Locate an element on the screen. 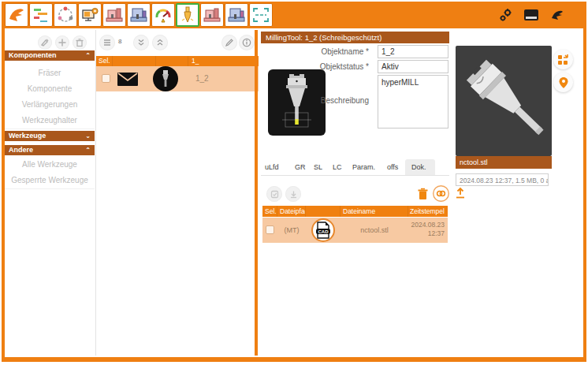 This screenshot has width=588, height=365. sidebar-item-komponente: Komponente is located at coordinates (50, 90).